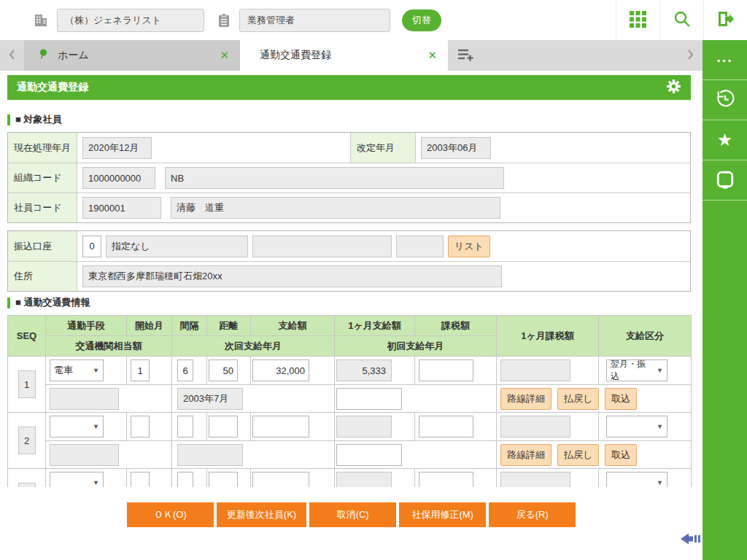 The width and height of the screenshot is (747, 560). Describe the element at coordinates (131, 20) in the screenshot. I see `company-select: （株）ジェネラリスト` at that location.